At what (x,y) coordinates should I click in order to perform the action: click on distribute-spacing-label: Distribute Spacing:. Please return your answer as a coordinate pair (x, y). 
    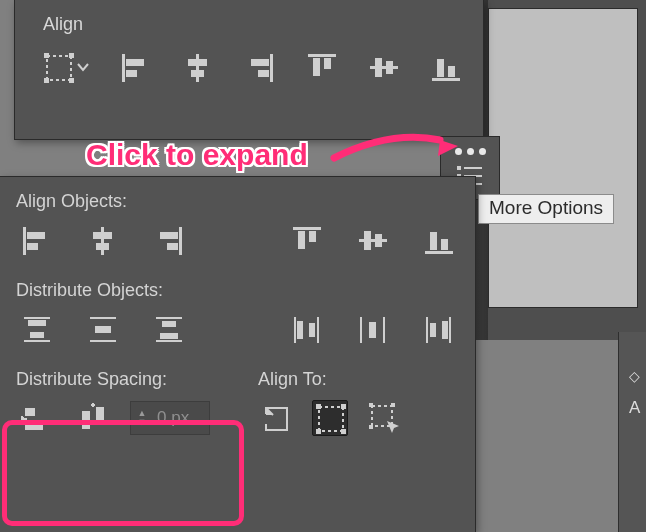
    Looking at the image, I should click on (120, 376).